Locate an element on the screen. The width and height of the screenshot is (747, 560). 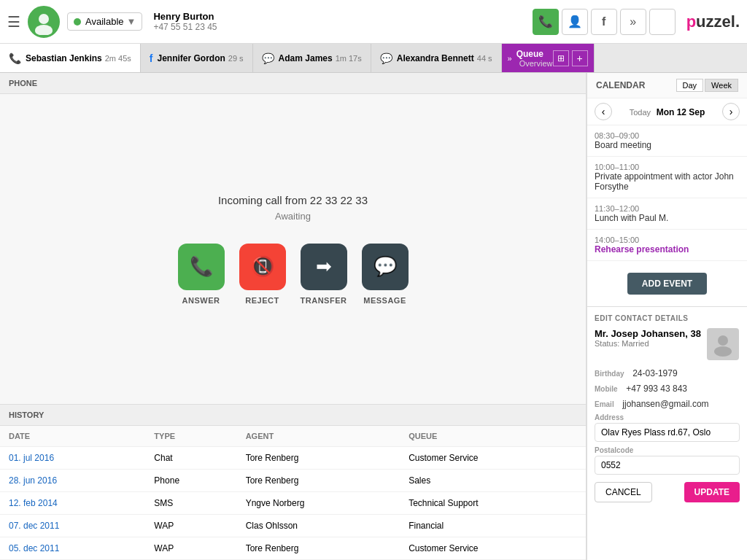
queue-grid-icon: ⊞ is located at coordinates (561, 58).